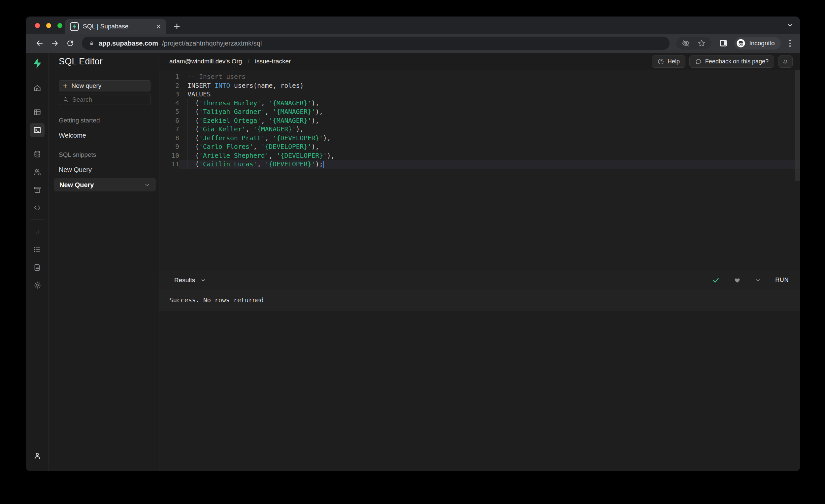 The width and height of the screenshot is (825, 504). What do you see at coordinates (38, 88) in the screenshot?
I see `nav-home-icon` at bounding box center [38, 88].